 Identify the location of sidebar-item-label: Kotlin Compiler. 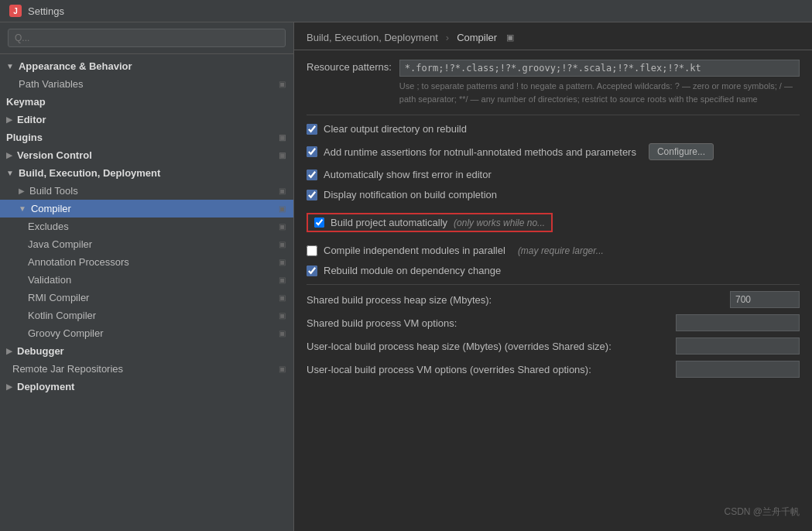
(62, 316).